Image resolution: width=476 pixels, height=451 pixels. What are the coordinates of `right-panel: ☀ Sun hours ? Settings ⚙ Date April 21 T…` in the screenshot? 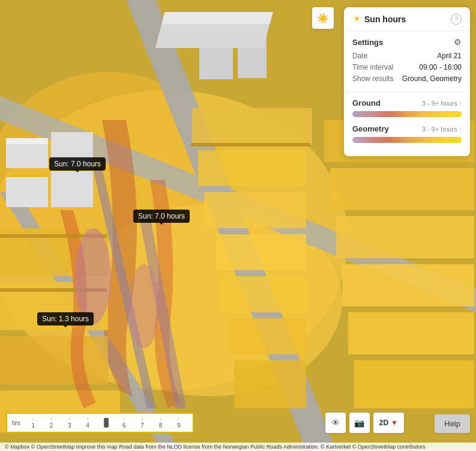 It's located at (407, 82).